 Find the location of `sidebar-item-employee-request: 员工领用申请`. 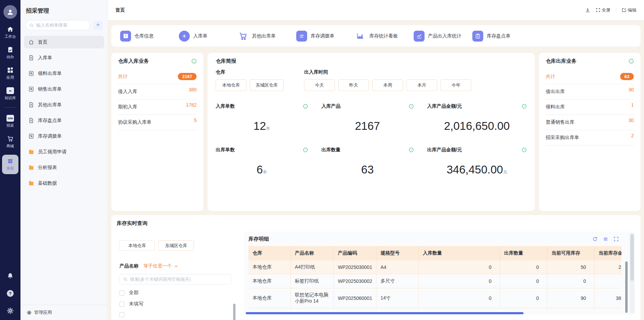

sidebar-item-employee-request: 员工领用申请 is located at coordinates (64, 152).